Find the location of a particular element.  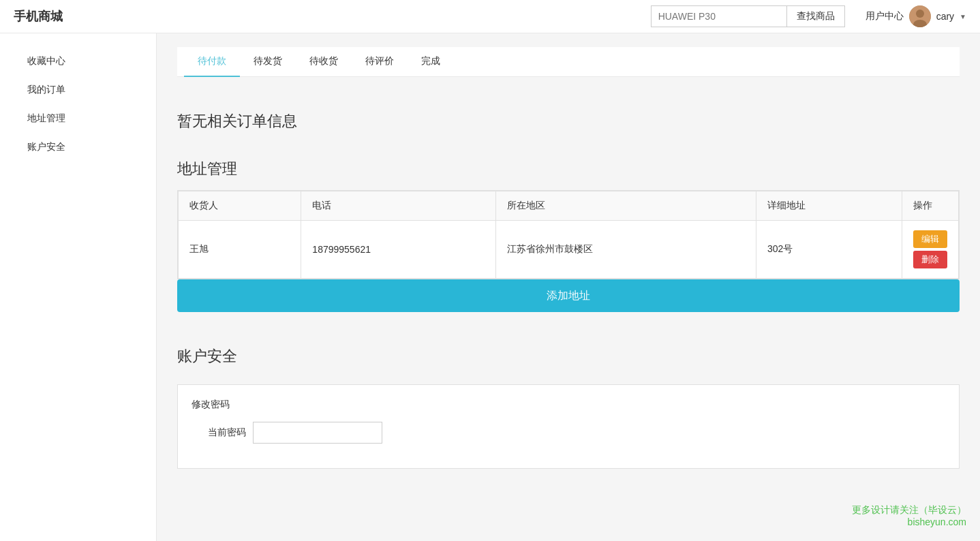

avatar is located at coordinates (920, 16).